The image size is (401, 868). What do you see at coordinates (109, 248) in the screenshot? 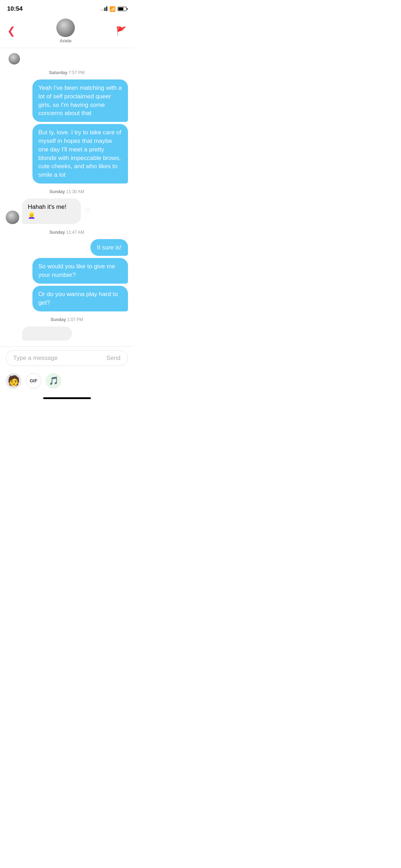
I see `sent-bubble: It sure is!` at bounding box center [109, 248].